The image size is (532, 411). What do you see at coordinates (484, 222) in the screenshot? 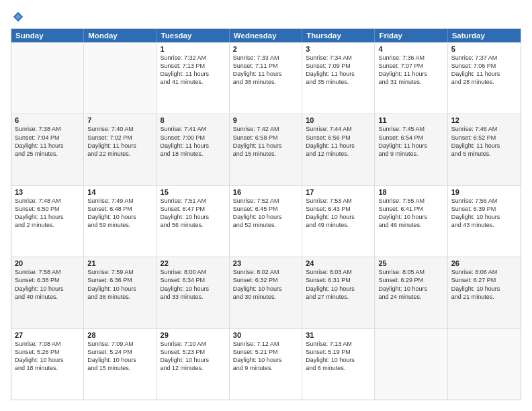
I see `calendar-cell-2-6: 19Sunrise: 7:56 AMSunset: 6:39 PMDayligh…` at bounding box center [484, 222].